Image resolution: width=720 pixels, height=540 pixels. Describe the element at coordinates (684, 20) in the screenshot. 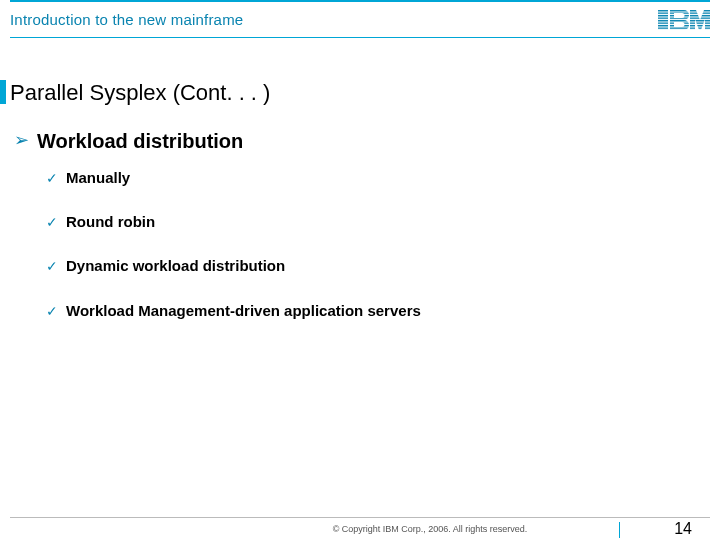

I see `ibm-logo` at that location.